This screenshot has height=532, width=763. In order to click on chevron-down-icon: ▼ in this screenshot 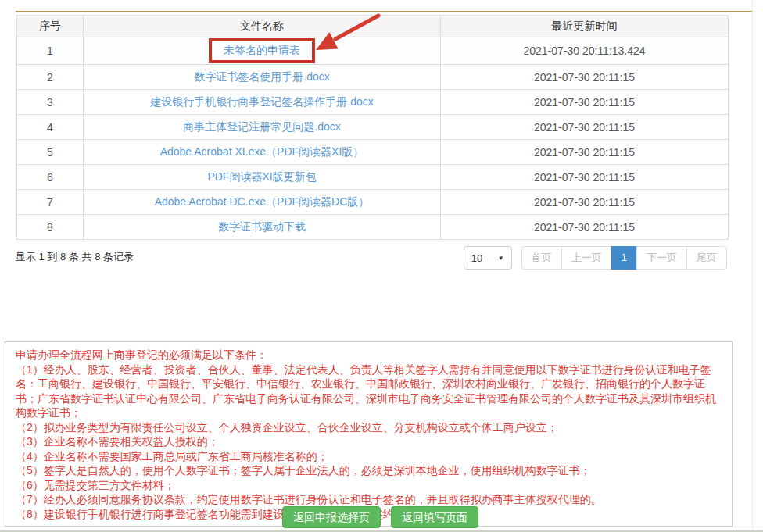, I will do `click(501, 258)`.